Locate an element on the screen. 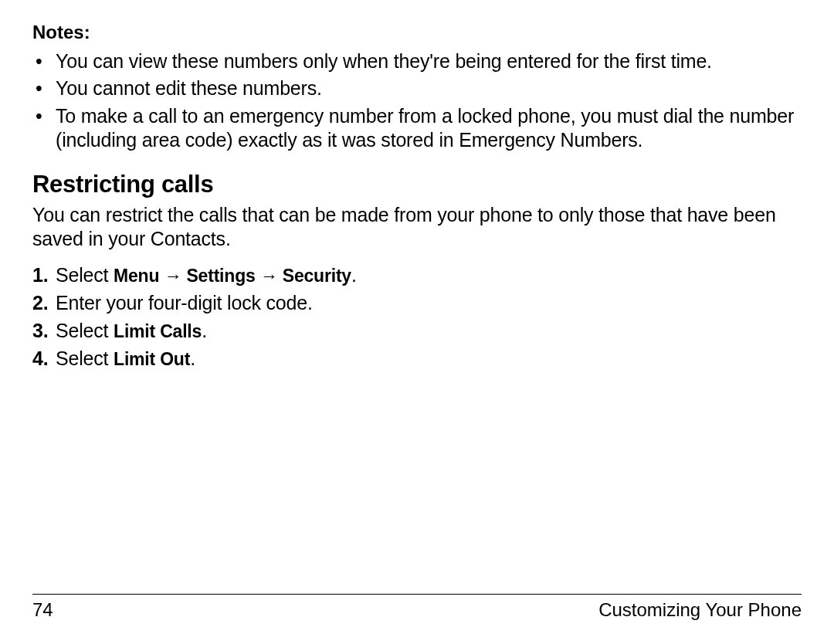  step-number: 3. is located at coordinates (40, 330).